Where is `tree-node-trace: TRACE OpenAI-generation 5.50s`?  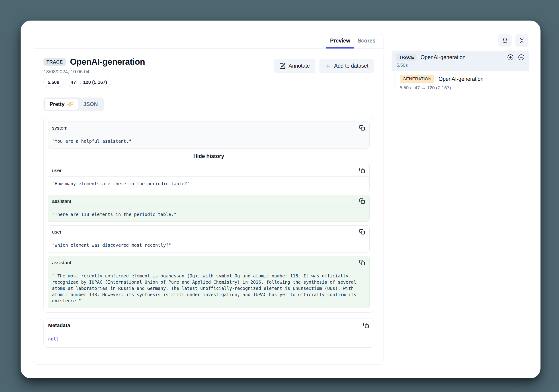 tree-node-trace: TRACE OpenAI-generation 5.50s is located at coordinates (460, 61).